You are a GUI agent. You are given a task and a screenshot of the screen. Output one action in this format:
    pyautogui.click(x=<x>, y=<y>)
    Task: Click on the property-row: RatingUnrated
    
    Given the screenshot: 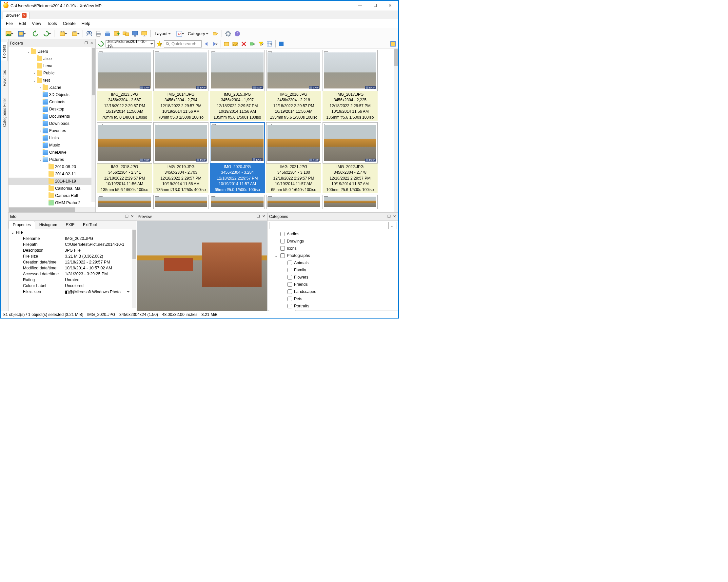 What is the action you would take?
    pyautogui.click(x=72, y=280)
    